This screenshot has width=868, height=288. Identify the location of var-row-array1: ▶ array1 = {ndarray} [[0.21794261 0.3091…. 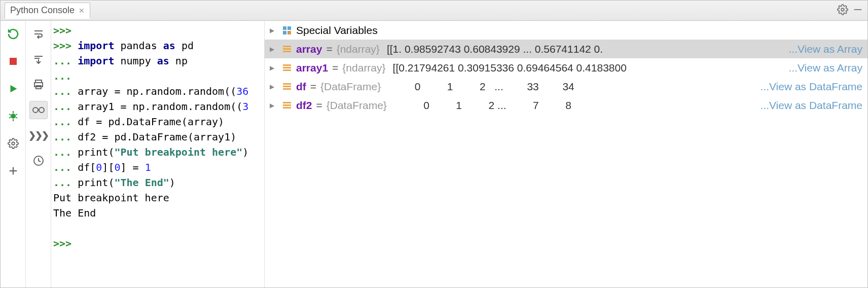
(566, 68).